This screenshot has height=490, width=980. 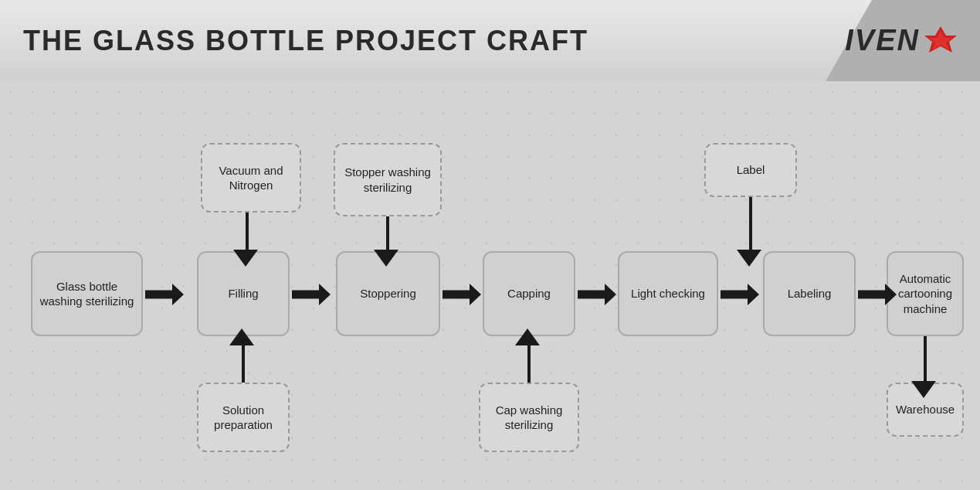 I want to click on arrow-filling-to-stoppering, so click(x=311, y=294).